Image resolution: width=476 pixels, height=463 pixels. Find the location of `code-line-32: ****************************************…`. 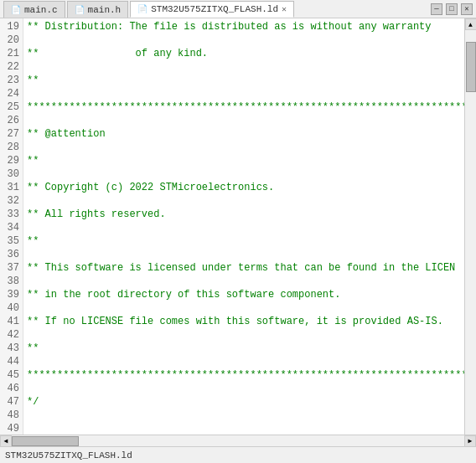

code-line-32: ****************************************… is located at coordinates (244, 375).